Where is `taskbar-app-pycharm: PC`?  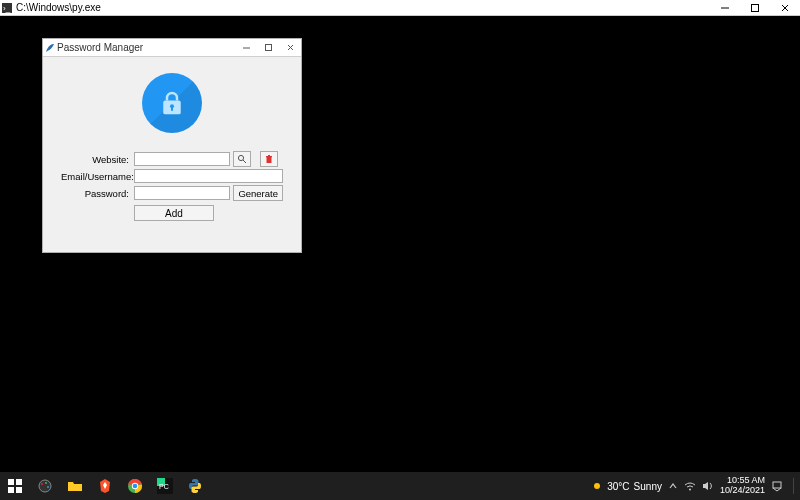
taskbar-app-pycharm: PC is located at coordinates (165, 486).